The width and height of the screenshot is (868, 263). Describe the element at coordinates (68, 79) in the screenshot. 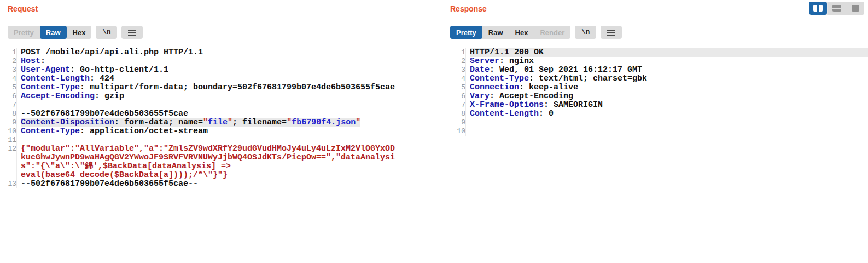

I see `code-text: Content-Length: 424` at that location.